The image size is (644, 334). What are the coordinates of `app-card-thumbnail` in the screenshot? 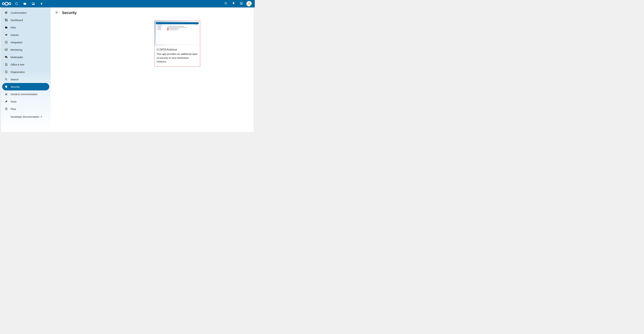 It's located at (177, 33).